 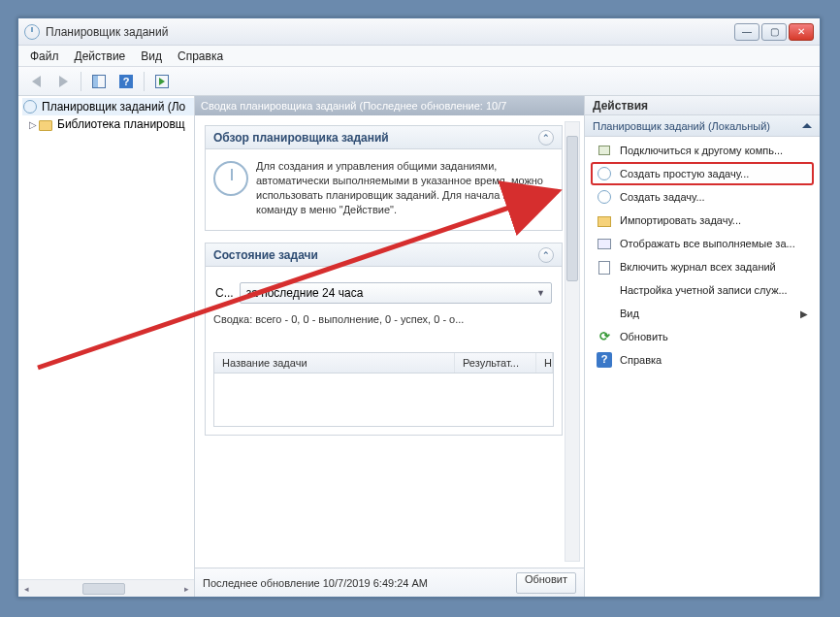 I want to click on menu-action: Действие, so click(x=101, y=56).